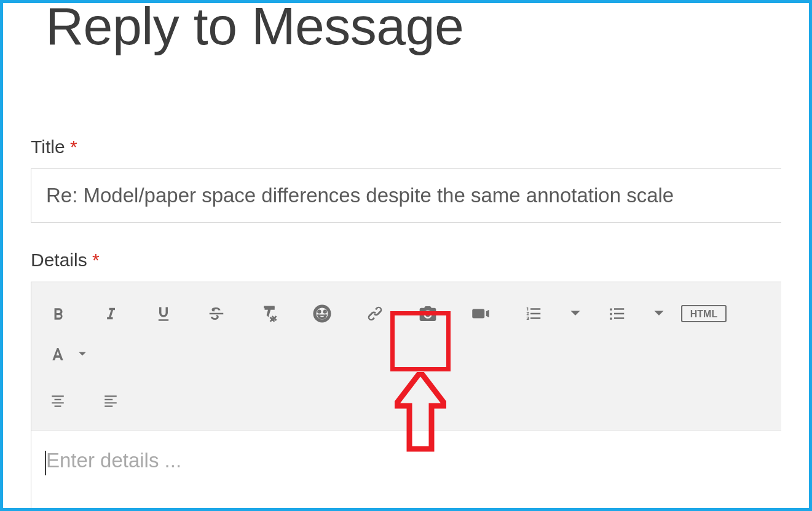 The width and height of the screenshot is (812, 511). Describe the element at coordinates (575, 314) in the screenshot. I see `ordered-list-dropdown` at that location.